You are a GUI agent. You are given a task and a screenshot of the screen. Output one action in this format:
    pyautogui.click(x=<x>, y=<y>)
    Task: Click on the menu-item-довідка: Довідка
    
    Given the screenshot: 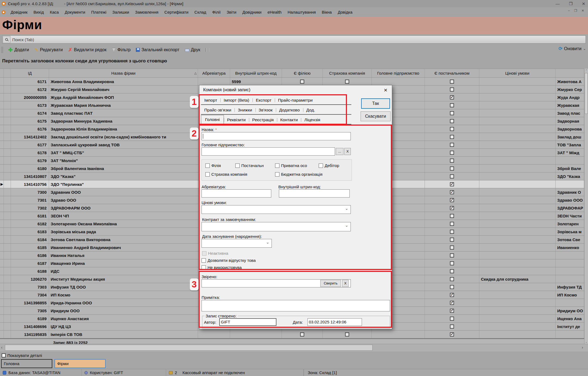 What is the action you would take?
    pyautogui.click(x=345, y=12)
    